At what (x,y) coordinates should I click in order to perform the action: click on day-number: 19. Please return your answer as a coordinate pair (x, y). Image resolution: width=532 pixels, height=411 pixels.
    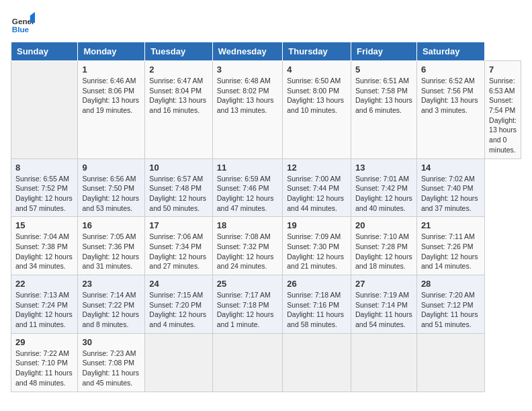
    Looking at the image, I should click on (317, 226).